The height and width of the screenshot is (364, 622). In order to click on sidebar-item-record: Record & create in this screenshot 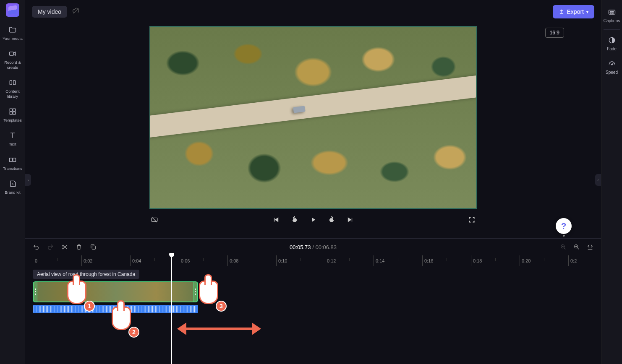, I will do `click(13, 60)`.